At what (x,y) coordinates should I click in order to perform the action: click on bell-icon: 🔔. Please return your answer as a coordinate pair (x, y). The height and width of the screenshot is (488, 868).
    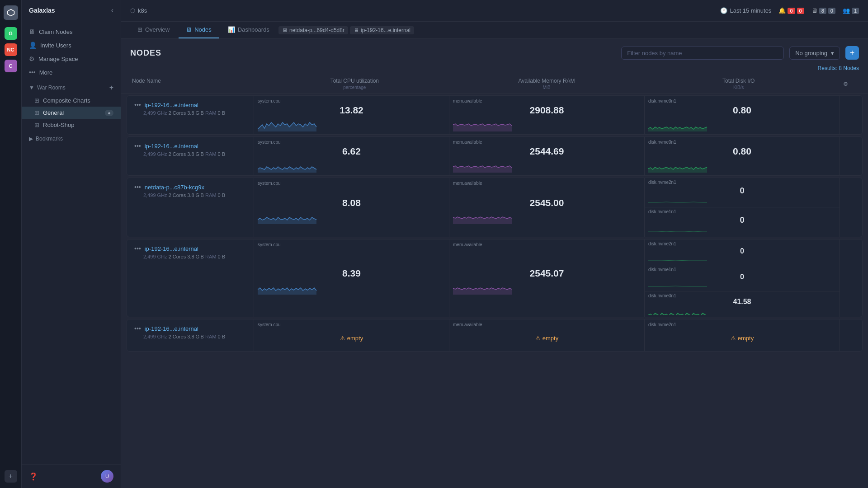
    Looking at the image, I should click on (782, 11).